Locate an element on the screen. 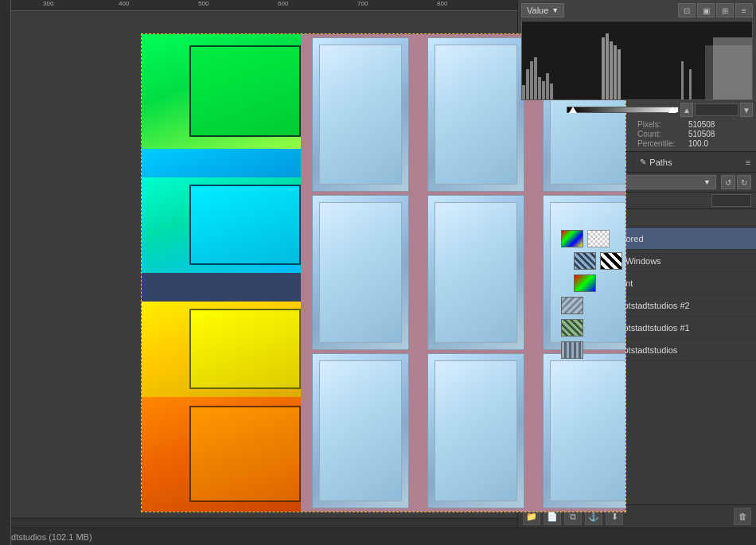  slider-right-handle is located at coordinates (672, 110).